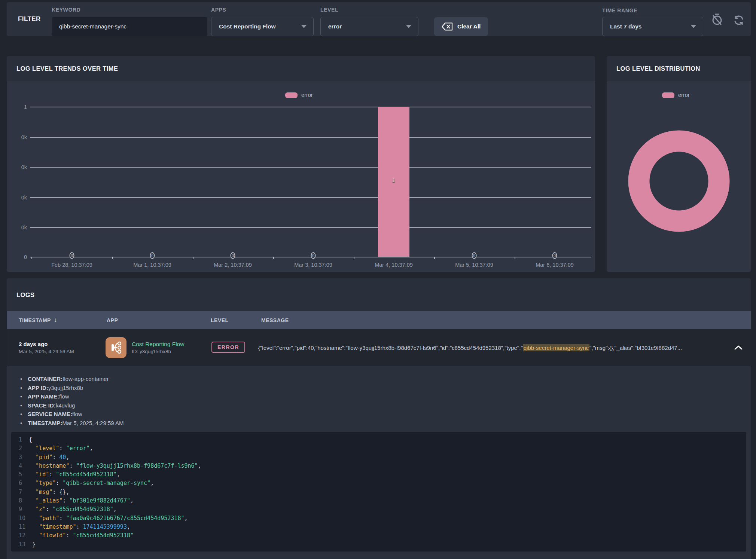 This screenshot has width=756, height=559. I want to click on meta-value: flow-app-container, so click(85, 379).